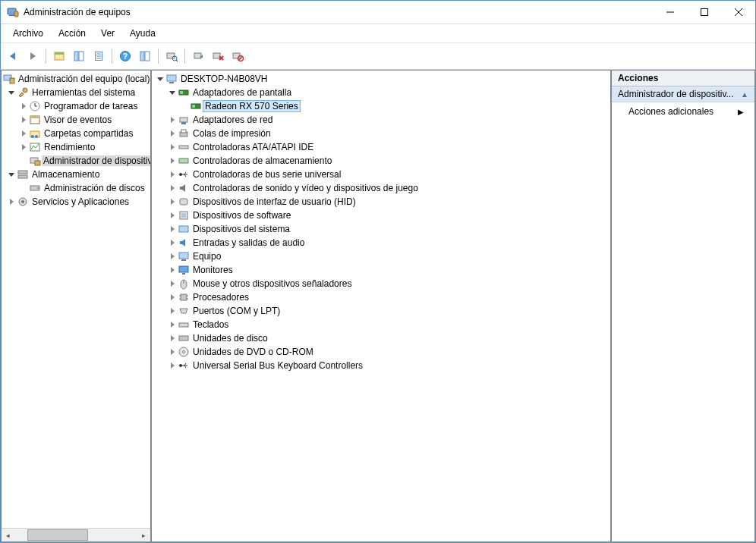  What do you see at coordinates (738, 12) in the screenshot?
I see `close-button` at bounding box center [738, 12].